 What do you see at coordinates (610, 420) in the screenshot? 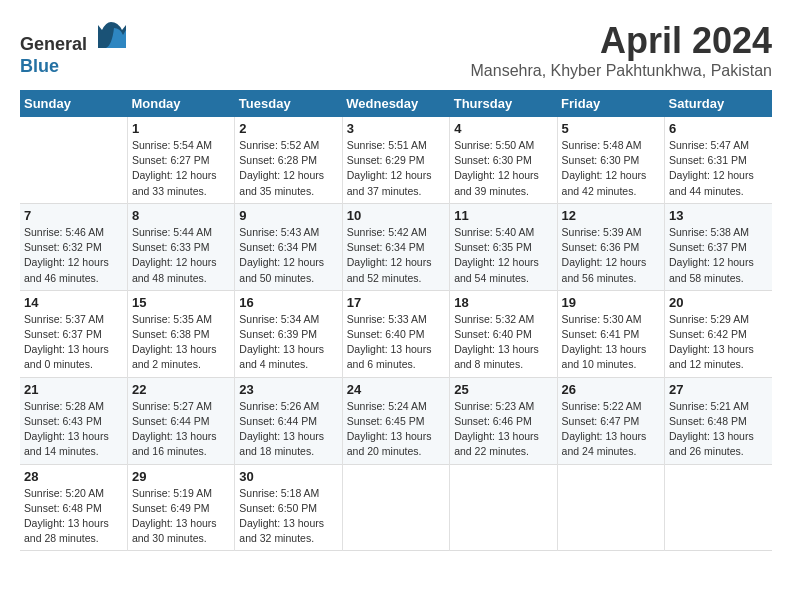
I see `calendar-cell: 26Sunrise: 5:22 AMSunset: 6:47 PMDayligh…` at bounding box center [610, 420].